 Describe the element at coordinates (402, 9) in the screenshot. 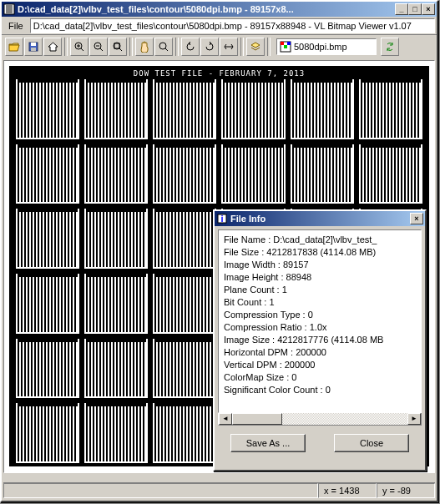

I see `minimize-button: _` at that location.